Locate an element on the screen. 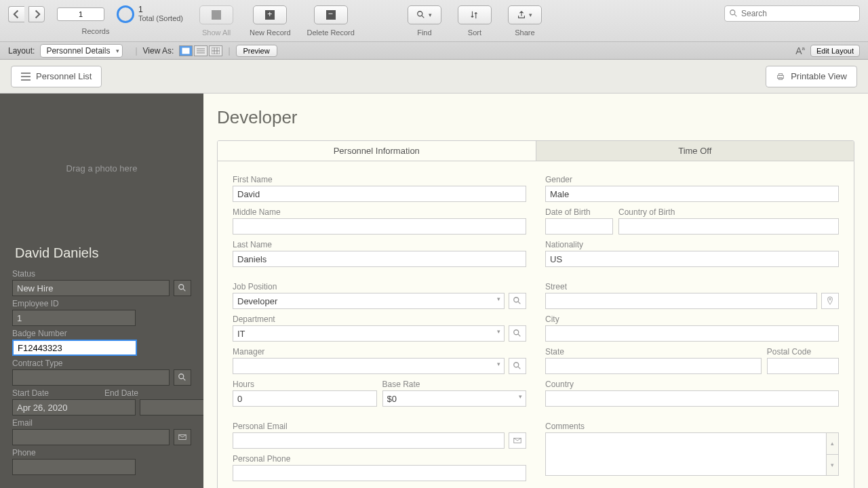  contract-field is located at coordinates (91, 378).